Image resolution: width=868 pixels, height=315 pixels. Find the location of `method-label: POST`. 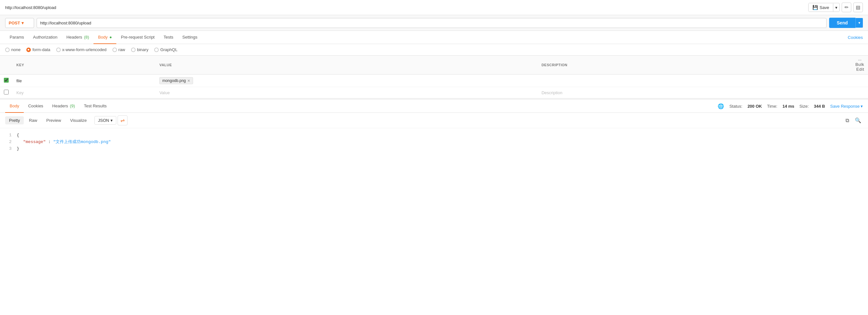

method-label: POST is located at coordinates (14, 23).